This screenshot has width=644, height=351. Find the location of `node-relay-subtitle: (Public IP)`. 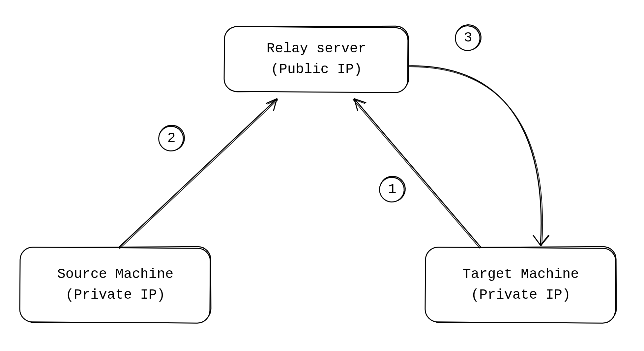

node-relay-subtitle: (Public IP) is located at coordinates (316, 70).